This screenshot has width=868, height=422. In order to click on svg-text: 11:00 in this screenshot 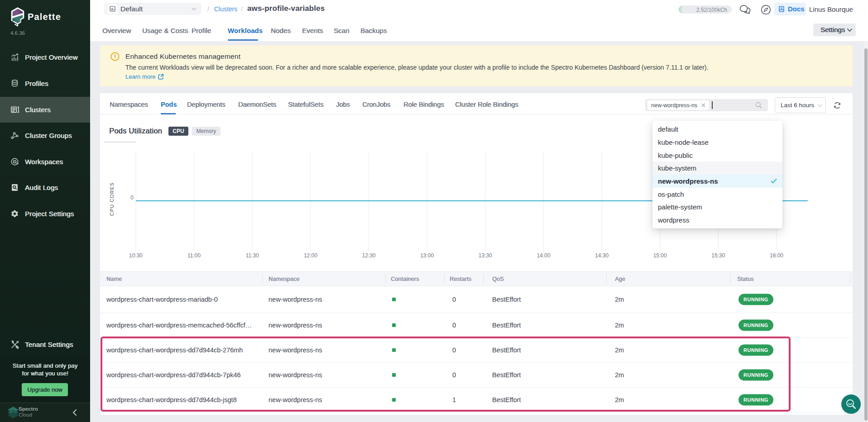, I will do `click(194, 256)`.